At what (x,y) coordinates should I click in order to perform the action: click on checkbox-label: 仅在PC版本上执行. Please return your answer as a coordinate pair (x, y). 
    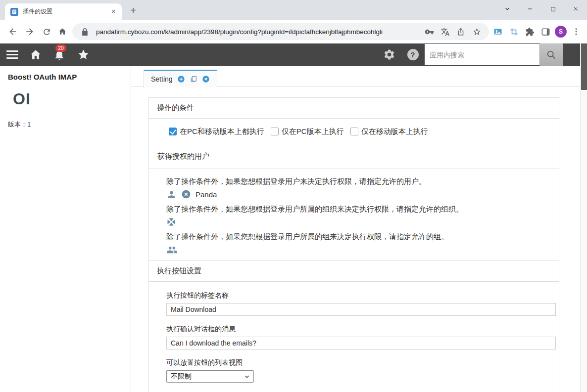
    Looking at the image, I should click on (313, 131).